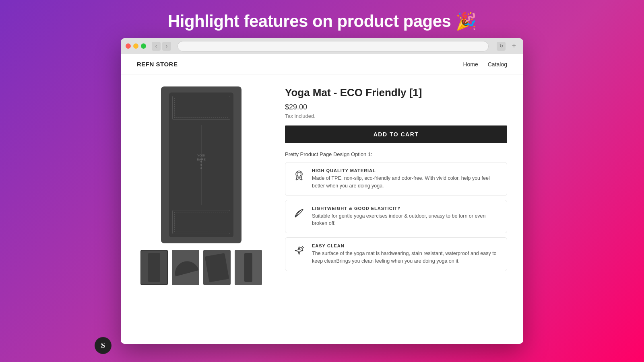 The width and height of the screenshot is (644, 362). Describe the element at coordinates (396, 179) in the screenshot. I see `feature-card-high-quality: HIGH QUALITY MATERIAL Made of TPE, non-s…` at that location.